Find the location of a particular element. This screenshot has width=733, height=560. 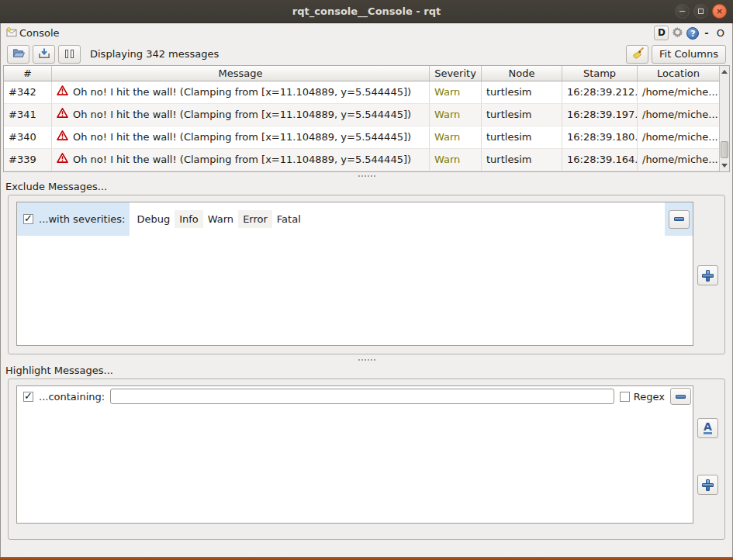

highlight-filter-label: ...containing: is located at coordinates (71, 397).